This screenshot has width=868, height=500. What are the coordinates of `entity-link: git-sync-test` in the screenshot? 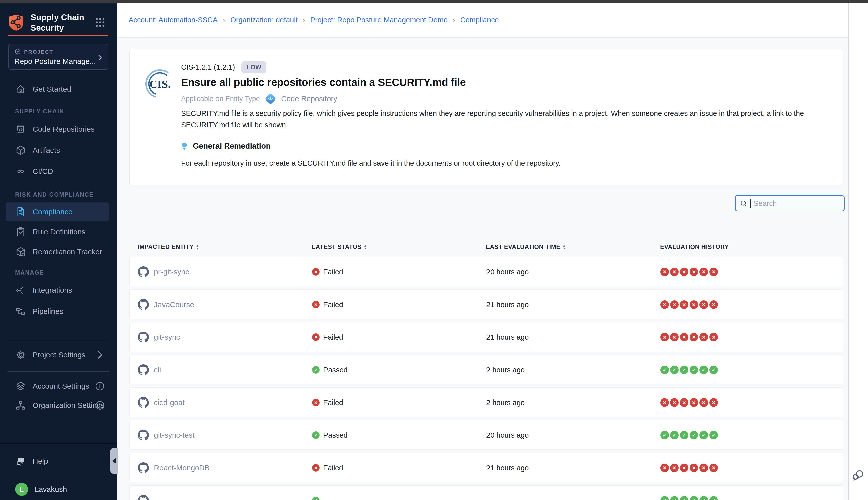 It's located at (174, 435).